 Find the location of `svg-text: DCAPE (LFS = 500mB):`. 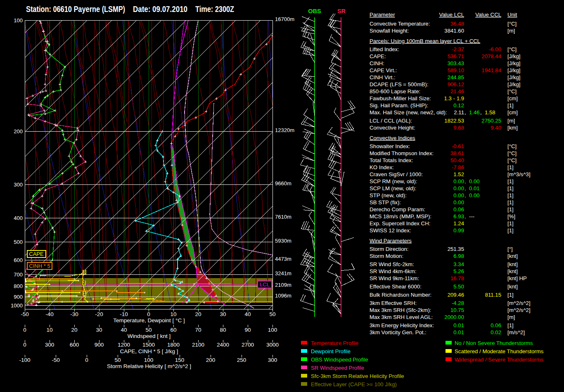

svg-text: DCAPE (LFS = 500mB): is located at coordinates (399, 84).